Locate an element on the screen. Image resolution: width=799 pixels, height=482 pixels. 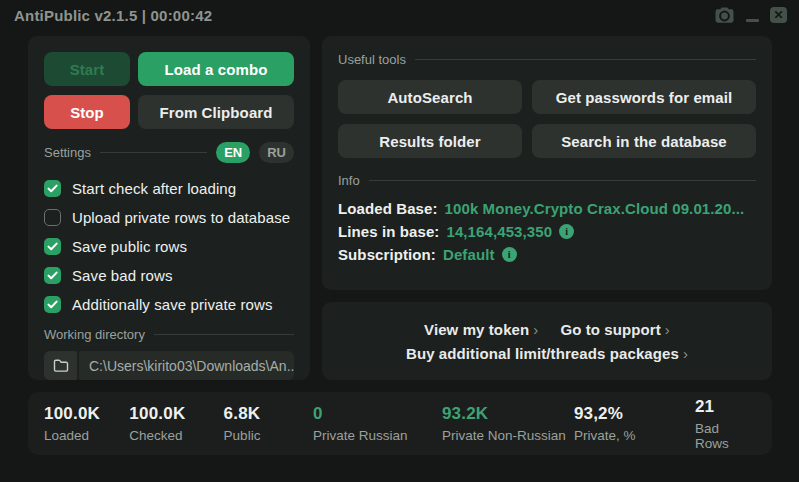
title-bar: AntiPublic v2.1.5 | 00:00:42 ✕ is located at coordinates (400, 15).